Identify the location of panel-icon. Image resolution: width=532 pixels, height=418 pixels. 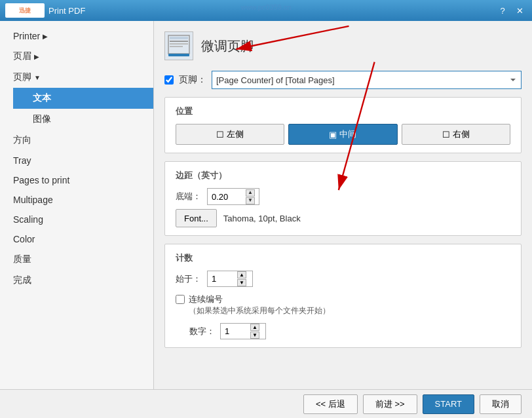
(179, 46).